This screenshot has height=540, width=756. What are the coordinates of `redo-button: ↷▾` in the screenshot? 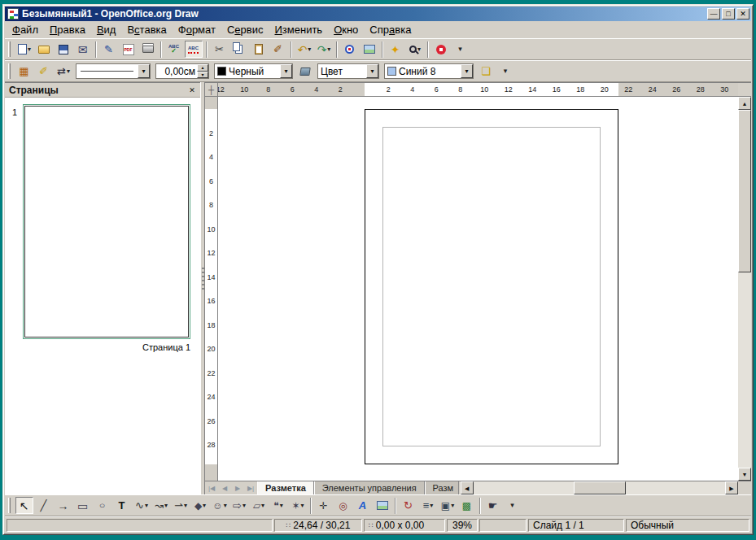 It's located at (324, 49).